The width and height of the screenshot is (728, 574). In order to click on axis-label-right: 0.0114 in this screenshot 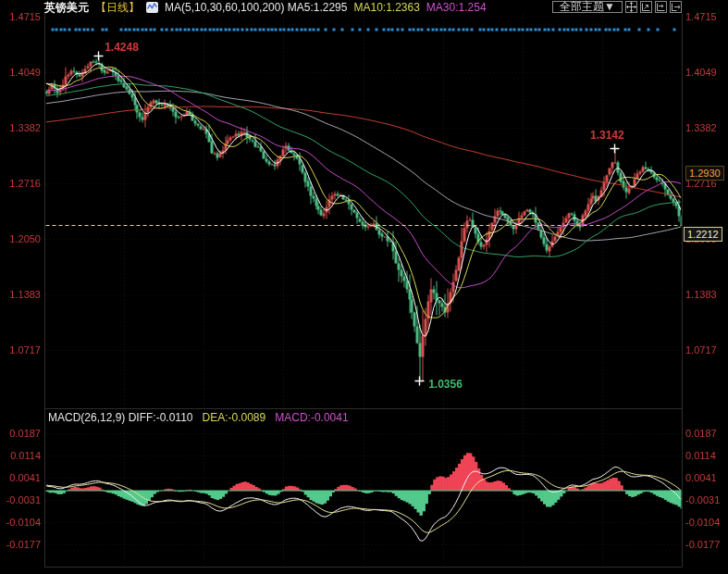, I will do `click(701, 455)`.